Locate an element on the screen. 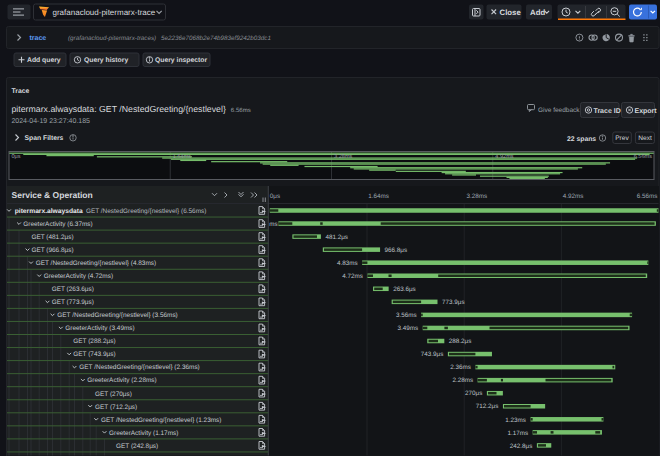 The height and width of the screenshot is (456, 660). svg-text: GET (743.9μs) is located at coordinates (94, 354).